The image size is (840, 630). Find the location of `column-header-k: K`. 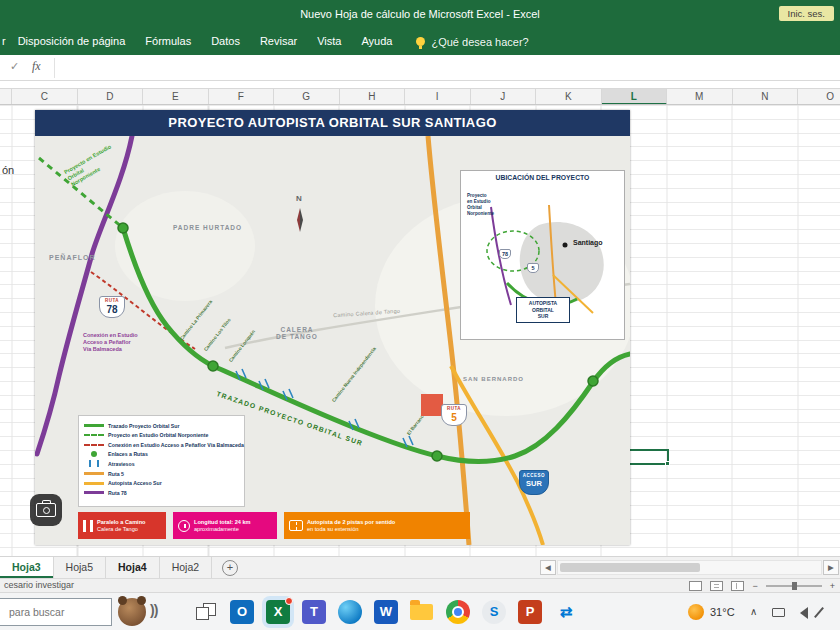

column-header-k: K is located at coordinates (569, 97).